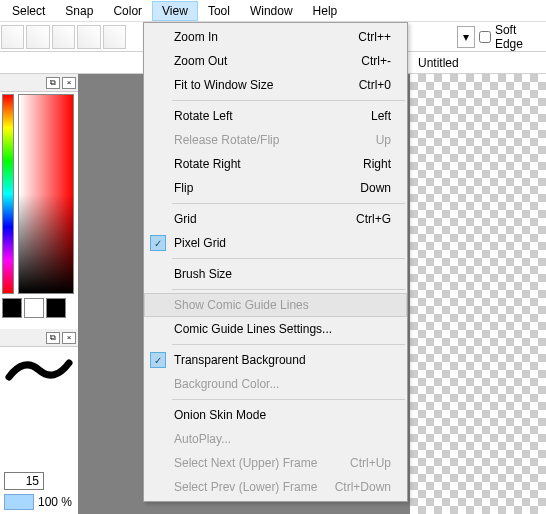 Image resolution: width=546 pixels, height=514 pixels. Describe the element at coordinates (377, 164) in the screenshot. I see `menu-item-shortcut: Right` at that location.